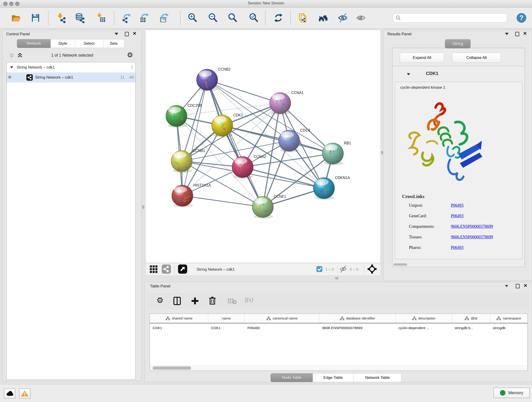 Image resolution: width=532 pixels, height=402 pixels. I want to click on network-node-CDK1: CDK1, so click(228, 125).